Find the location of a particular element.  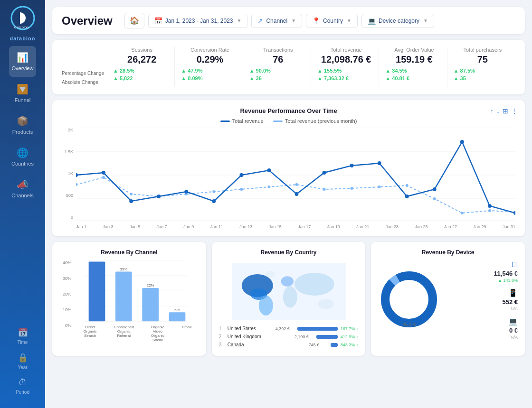

date-range-filter: 📅 Jan 1, 2023 - Jan 31, 2023 ▼ is located at coordinates (198, 21).